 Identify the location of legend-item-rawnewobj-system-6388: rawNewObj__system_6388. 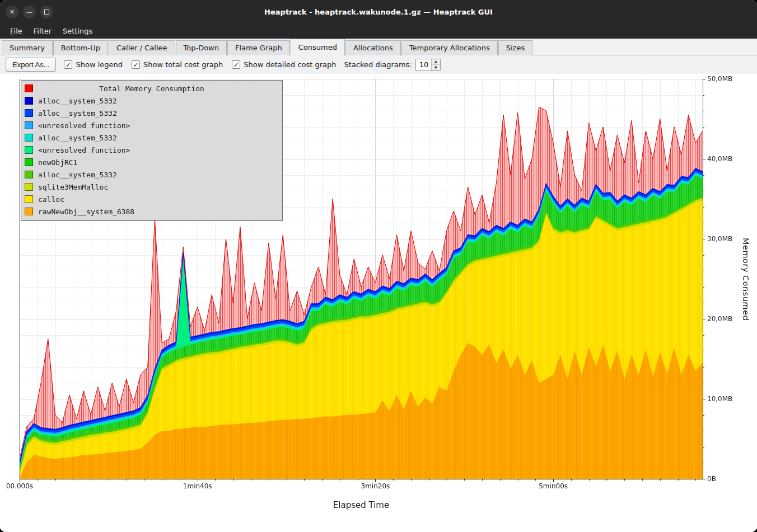
(152, 211).